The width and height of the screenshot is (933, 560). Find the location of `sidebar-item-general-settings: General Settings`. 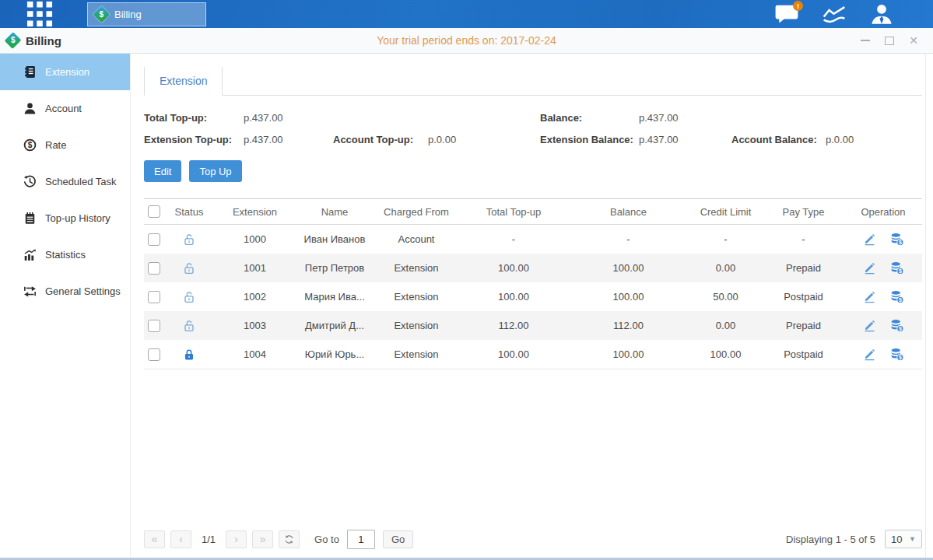

sidebar-item-general-settings: General Settings is located at coordinates (65, 291).